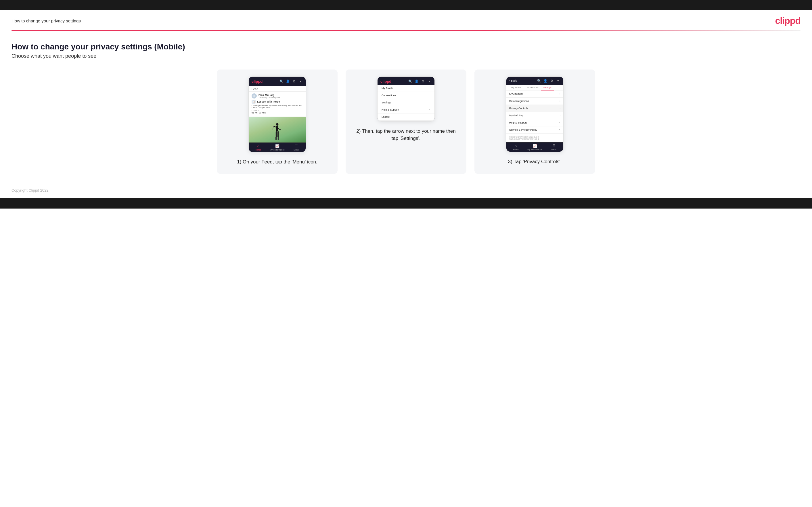  I want to click on page-heading: How to change your privacy settings (Mob…, so click(406, 47).